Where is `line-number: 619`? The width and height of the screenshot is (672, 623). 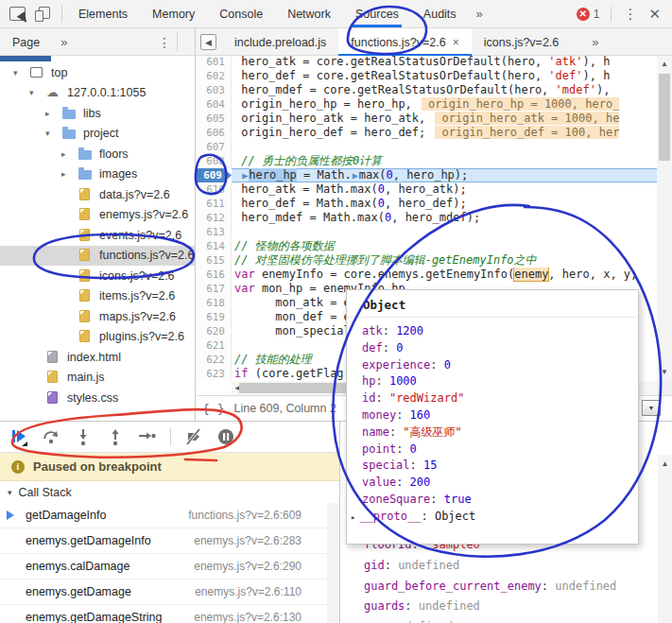 line-number: 619 is located at coordinates (214, 318).